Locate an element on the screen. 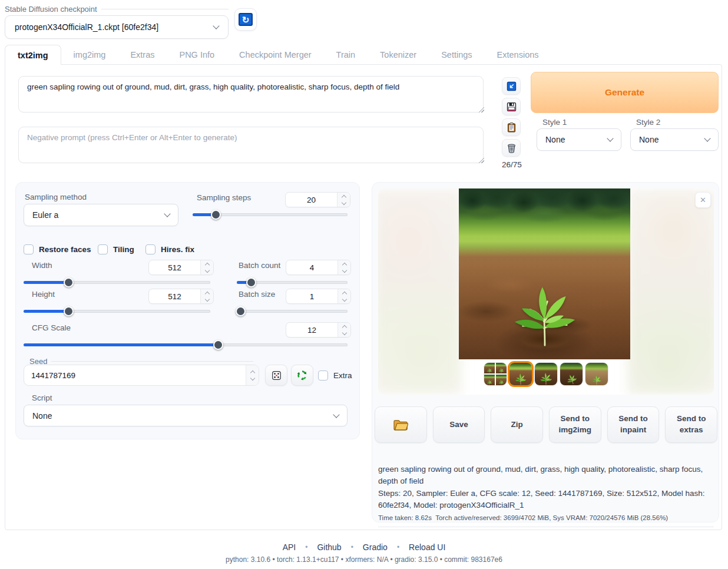 The image size is (728, 569). checkpoint-value: protogenX34OfficialR_1.ckpt [60fe2f34] is located at coordinates (87, 27).